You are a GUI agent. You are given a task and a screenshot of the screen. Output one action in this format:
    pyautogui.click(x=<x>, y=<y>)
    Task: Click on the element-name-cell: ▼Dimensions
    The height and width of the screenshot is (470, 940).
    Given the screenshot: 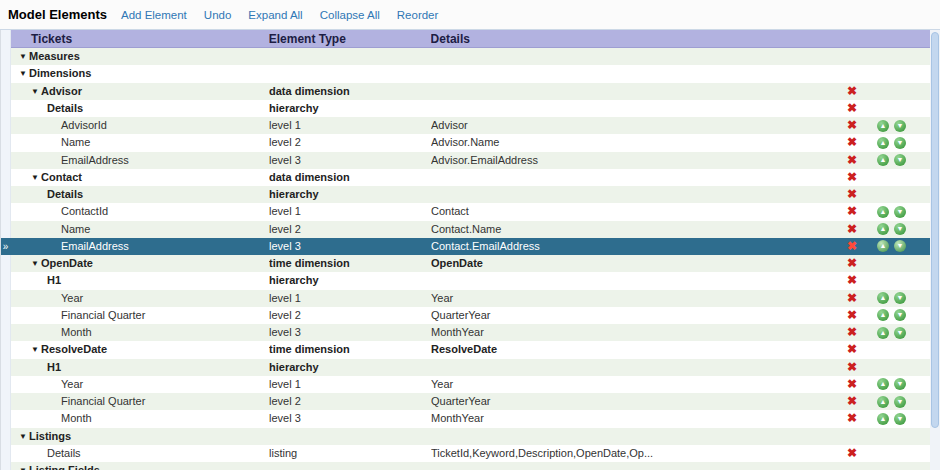 What is the action you would take?
    pyautogui.click(x=140, y=74)
    